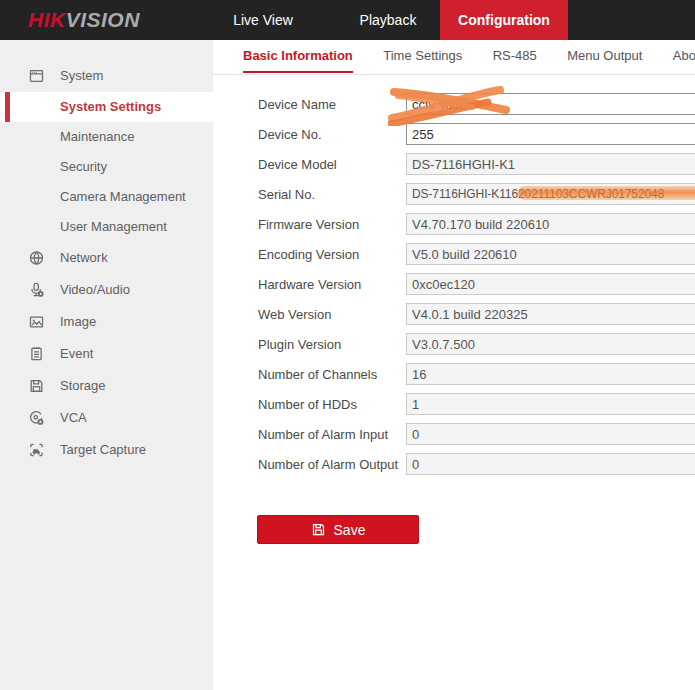 This screenshot has height=690, width=695. What do you see at coordinates (74, 418) in the screenshot?
I see `sidebar-item-label: VCA` at bounding box center [74, 418].